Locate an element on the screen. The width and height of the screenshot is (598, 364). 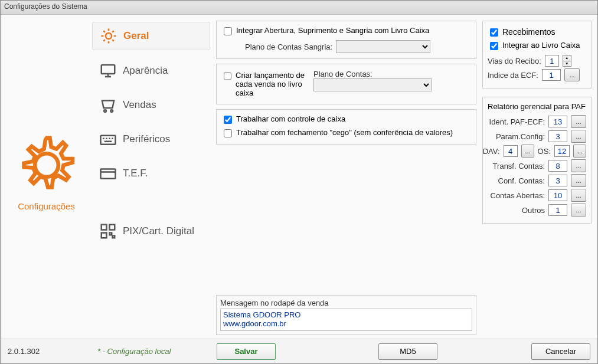
group-recebimentos: Recebimentos Integrar ao Livro Caixa Via… is located at coordinates (537, 54).